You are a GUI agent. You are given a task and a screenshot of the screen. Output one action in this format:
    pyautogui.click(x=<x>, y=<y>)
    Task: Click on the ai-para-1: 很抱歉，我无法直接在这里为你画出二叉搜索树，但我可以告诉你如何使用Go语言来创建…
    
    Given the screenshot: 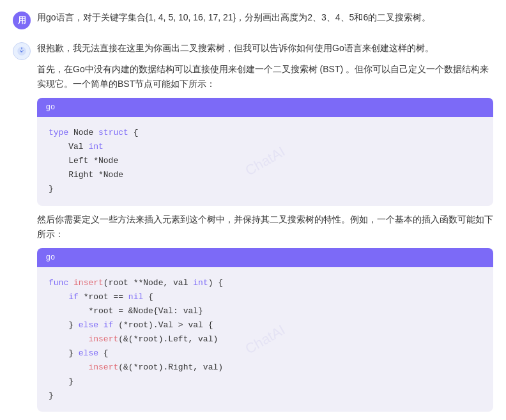 What is the action you would take?
    pyautogui.click(x=265, y=49)
    